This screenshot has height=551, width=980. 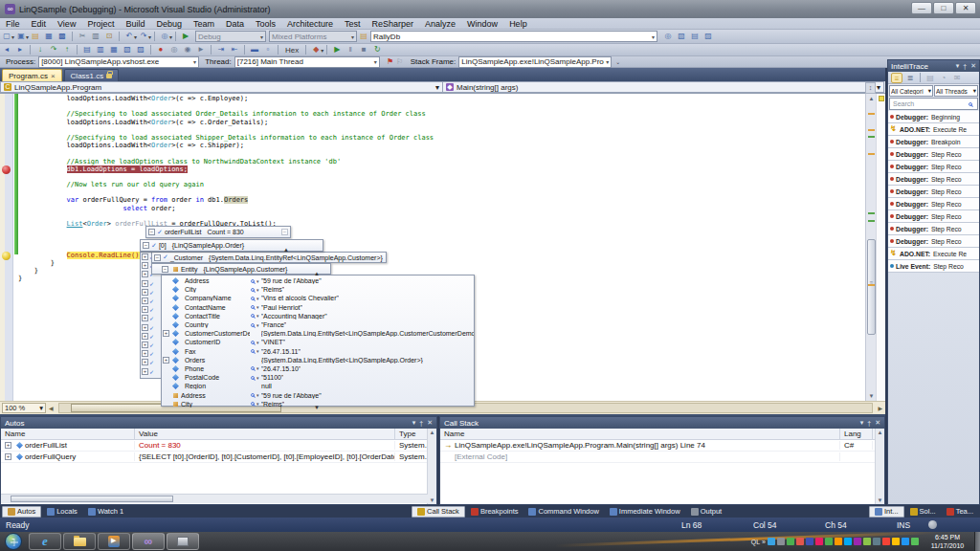 I want to click on show-desktop-button, so click(x=977, y=541).